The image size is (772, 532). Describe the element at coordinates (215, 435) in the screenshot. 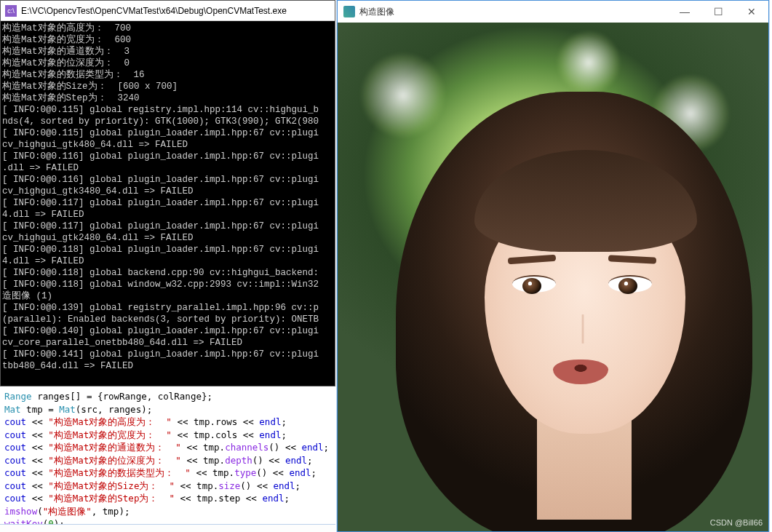

I see `code-token: << tmp.cols <<` at that location.